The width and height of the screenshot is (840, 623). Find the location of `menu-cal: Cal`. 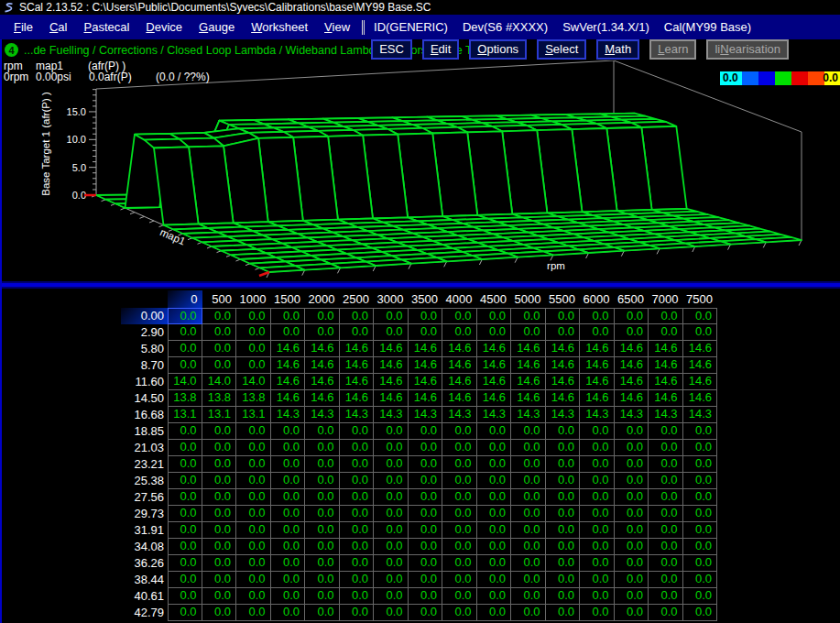

menu-cal: Cal is located at coordinates (59, 27).